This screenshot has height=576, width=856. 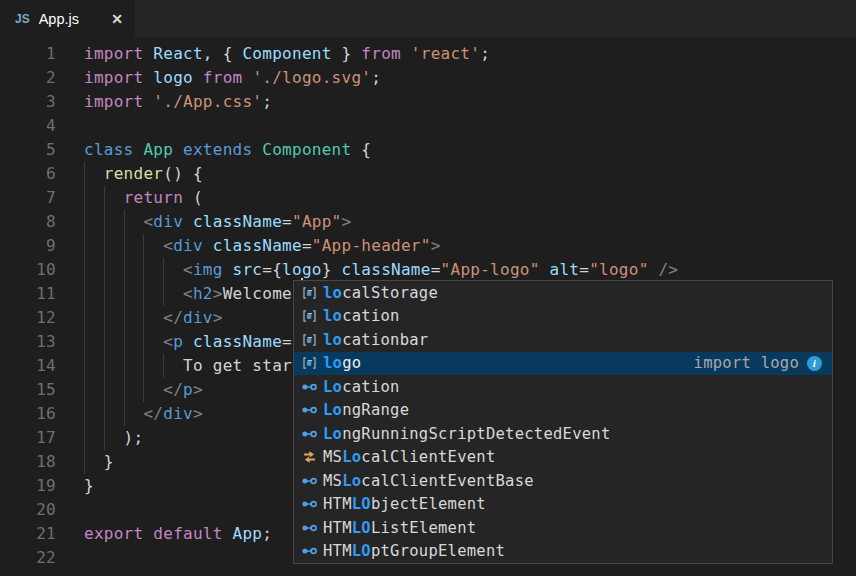 I want to click on code-line: 9 <div className="App-header">, so click(x=428, y=246).